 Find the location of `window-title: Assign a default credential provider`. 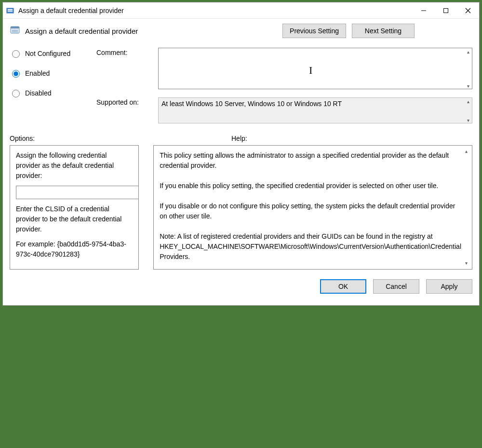

window-title: Assign a default credential provider is located at coordinates (215, 11).